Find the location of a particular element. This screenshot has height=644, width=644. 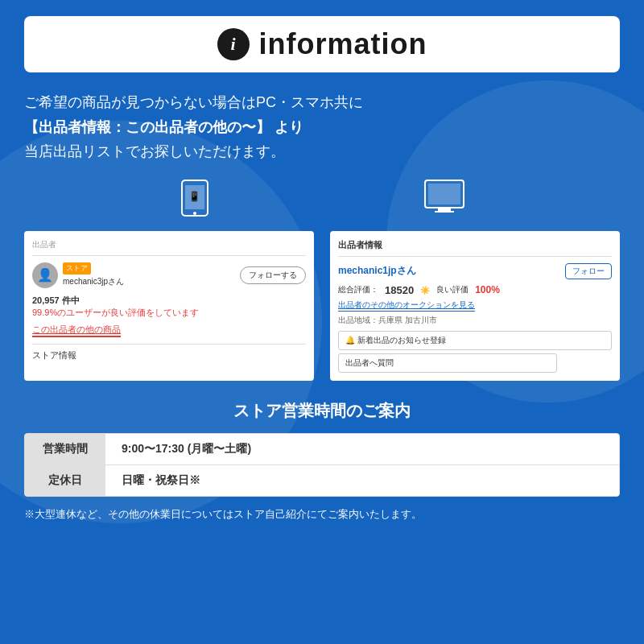

good-percent: 100% is located at coordinates (488, 290).